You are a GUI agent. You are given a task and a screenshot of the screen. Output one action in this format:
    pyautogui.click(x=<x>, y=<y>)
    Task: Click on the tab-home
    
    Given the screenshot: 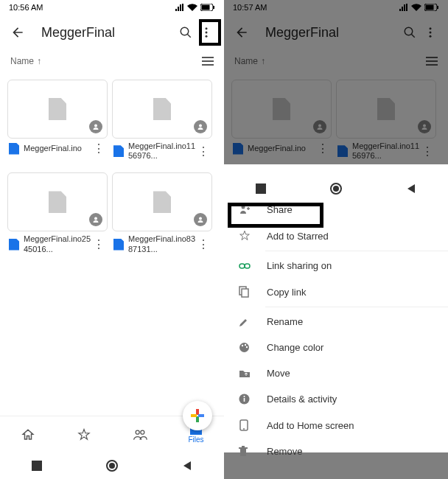 What is the action you would take?
    pyautogui.click(x=28, y=435)
    